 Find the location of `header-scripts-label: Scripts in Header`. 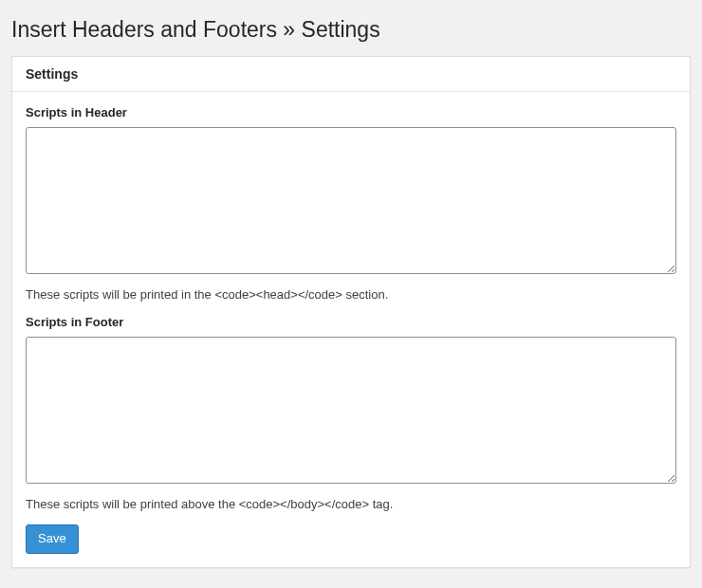

header-scripts-label: Scripts in Header is located at coordinates (351, 112).